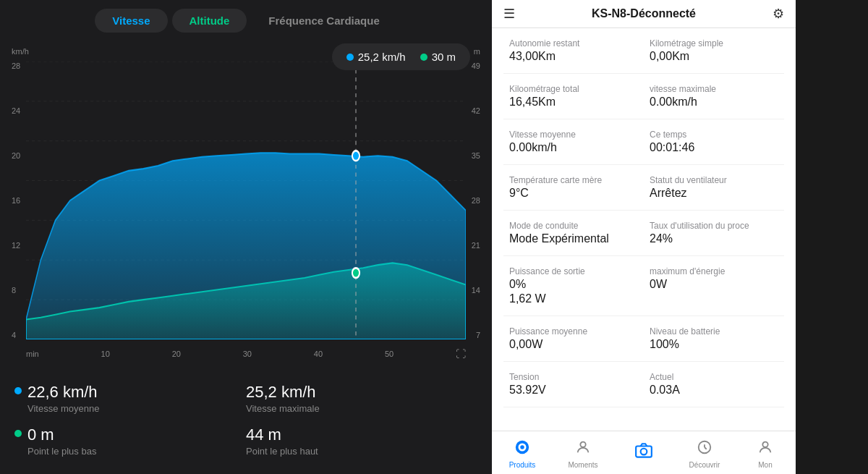 The height and width of the screenshot is (474, 868). Describe the element at coordinates (476, 290) in the screenshot. I see `y-right-14: 14` at that location.